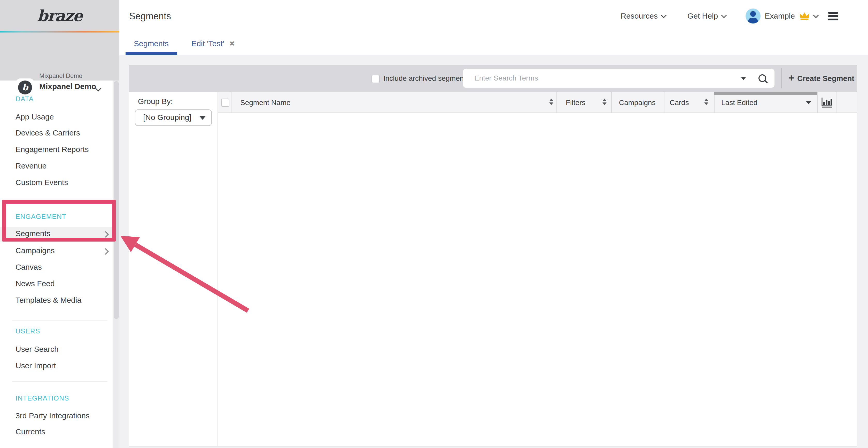 This screenshot has height=448, width=868. What do you see at coordinates (822, 78) in the screenshot?
I see `create-segment-button: + Create Segment` at bounding box center [822, 78].